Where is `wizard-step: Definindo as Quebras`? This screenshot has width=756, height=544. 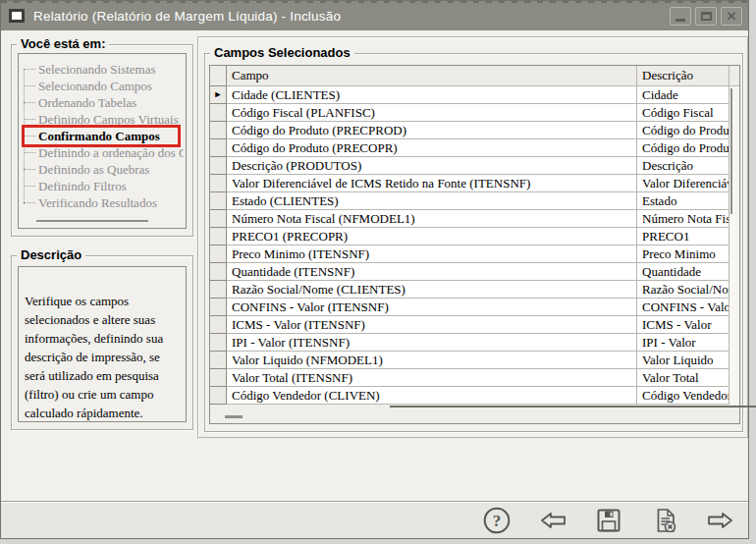 wizard-step: Definindo as Quebras is located at coordinates (103, 169).